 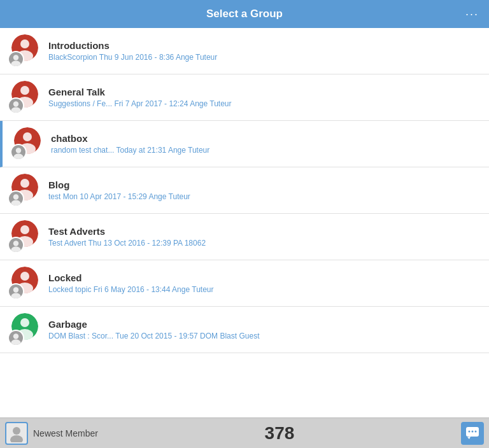 What do you see at coordinates (16, 245) in the screenshot?
I see `avatar-sub-test-adverts` at bounding box center [16, 245].